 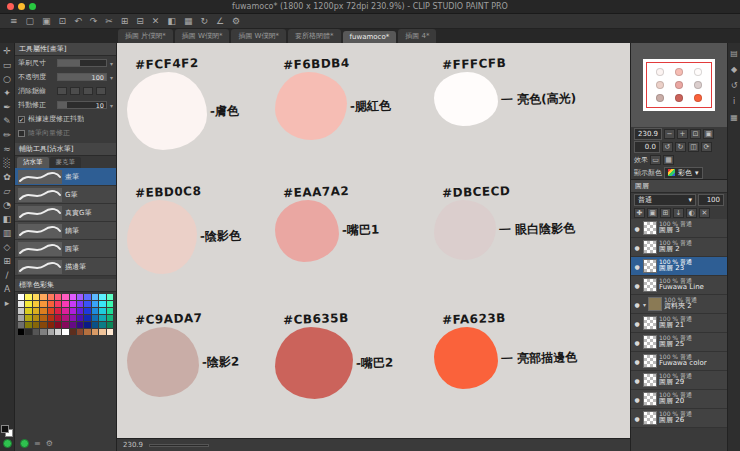 What do you see at coordinates (112, 106) in the screenshot?
I see `stabilization-dropdown-icon: ▾` at bounding box center [112, 106].